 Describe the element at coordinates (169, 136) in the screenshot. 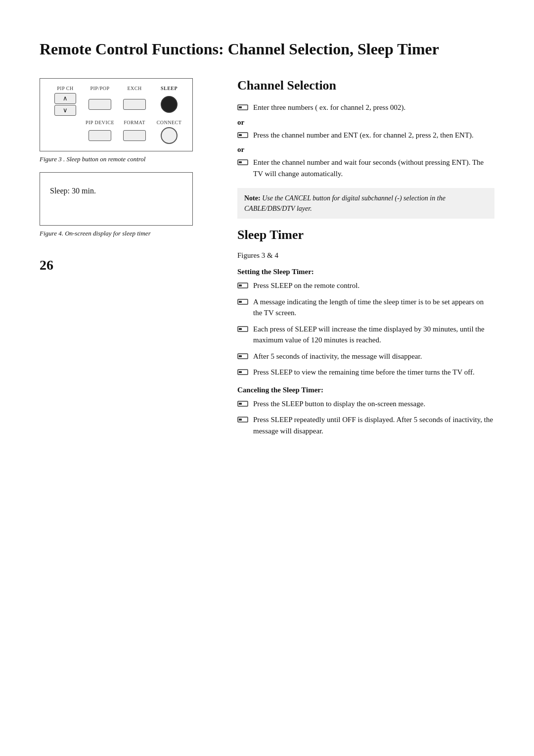

I see `connect-cell` at that location.